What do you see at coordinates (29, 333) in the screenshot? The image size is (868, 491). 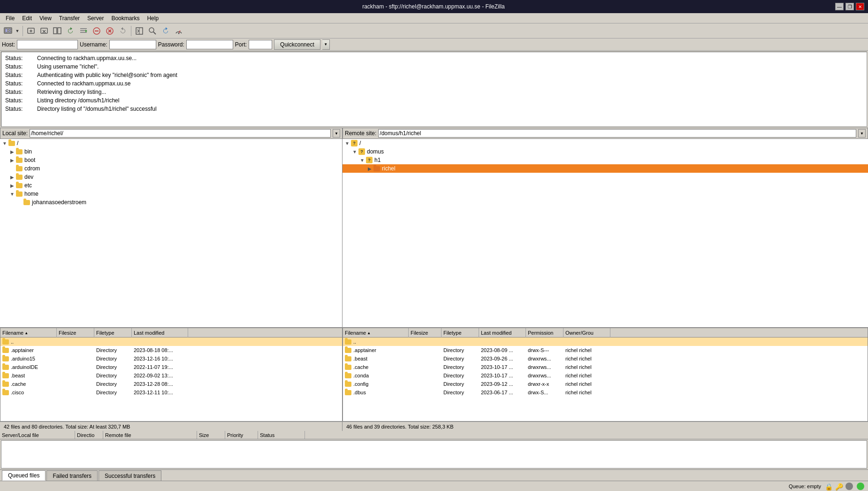 I see `local-col-filename: Filename ▲` at bounding box center [29, 333].